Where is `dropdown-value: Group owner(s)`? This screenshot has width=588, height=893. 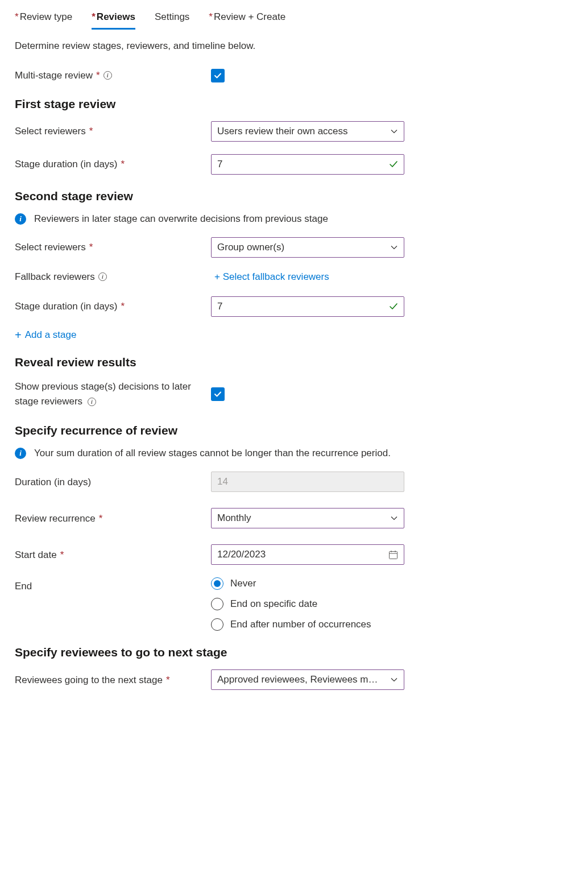
dropdown-value: Group owner(s) is located at coordinates (251, 247).